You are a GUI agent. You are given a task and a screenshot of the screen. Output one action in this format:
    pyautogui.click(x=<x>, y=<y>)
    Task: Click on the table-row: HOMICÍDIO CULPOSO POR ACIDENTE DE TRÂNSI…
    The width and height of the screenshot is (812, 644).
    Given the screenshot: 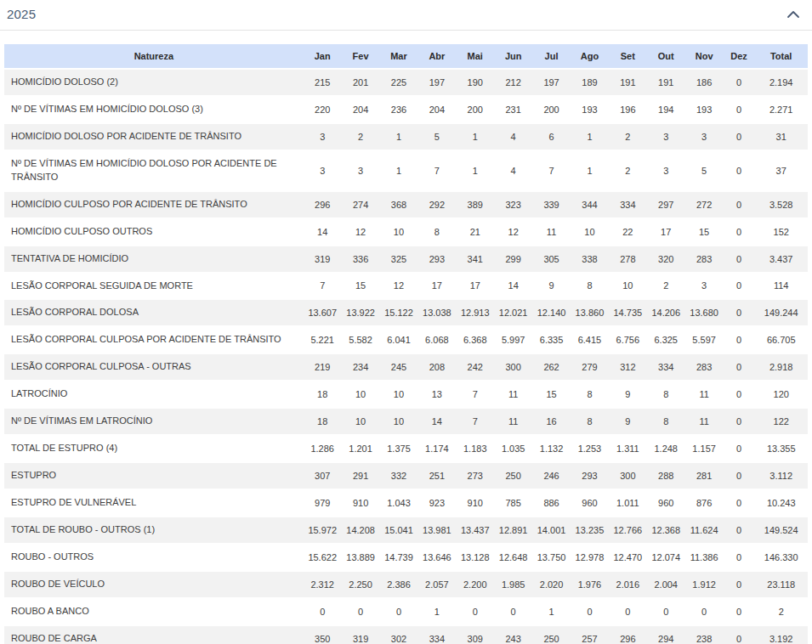 What is the action you would take?
    pyautogui.click(x=406, y=205)
    